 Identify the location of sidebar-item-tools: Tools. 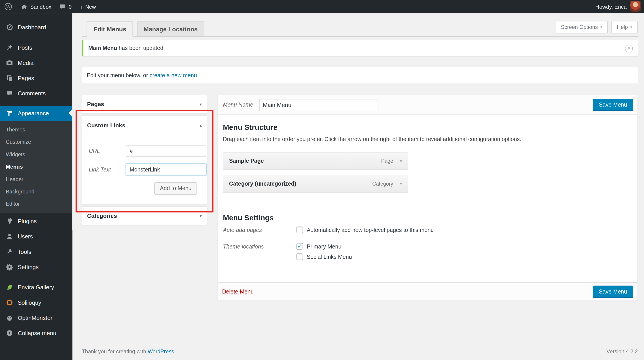
(36, 251).